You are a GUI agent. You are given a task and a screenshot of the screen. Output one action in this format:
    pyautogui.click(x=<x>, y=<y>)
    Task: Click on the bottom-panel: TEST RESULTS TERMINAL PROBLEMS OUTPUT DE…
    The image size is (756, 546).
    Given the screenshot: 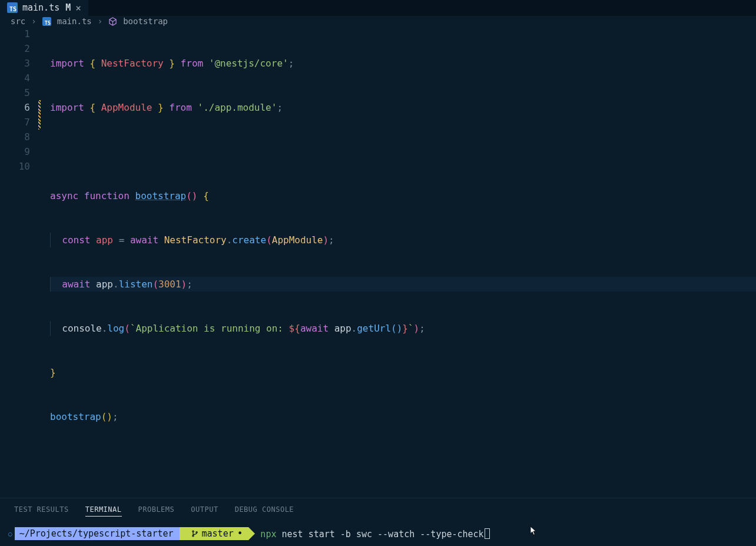 What is the action you would take?
    pyautogui.click(x=378, y=522)
    